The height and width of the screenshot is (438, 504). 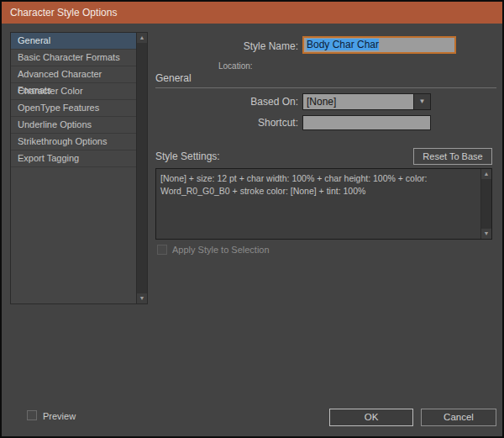 I want to click on based-on-label: Based On:, so click(x=227, y=102).